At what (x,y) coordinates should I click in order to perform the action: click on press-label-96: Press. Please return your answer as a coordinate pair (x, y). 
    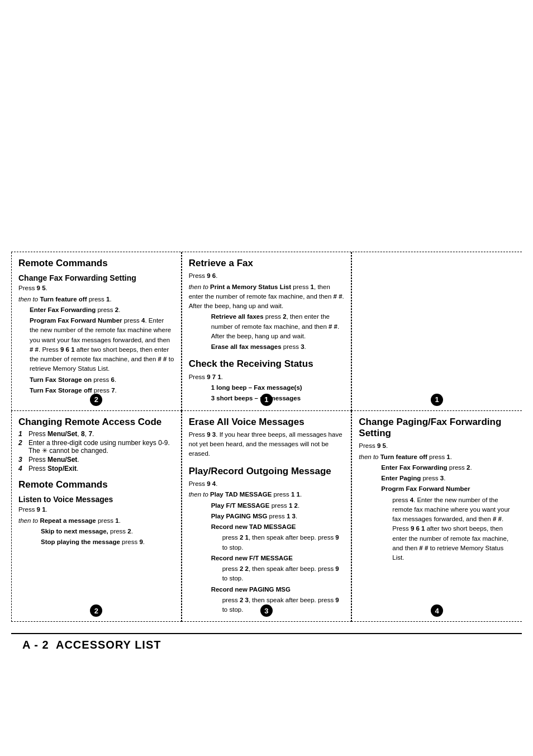
    Looking at the image, I should click on (198, 276).